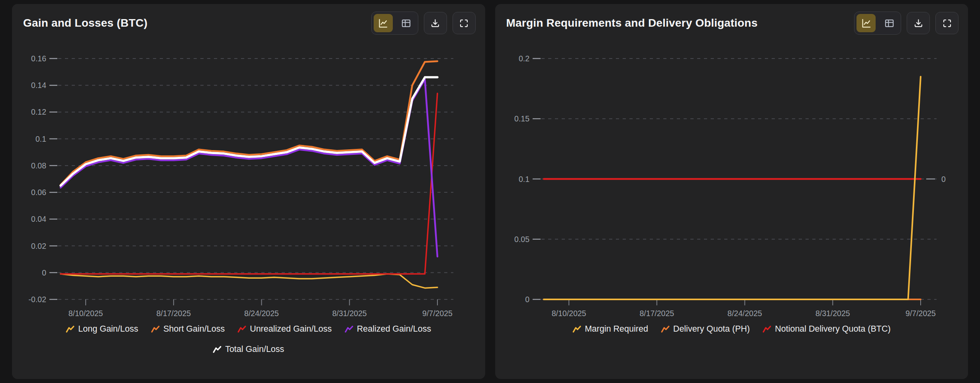 The width and height of the screenshot is (980, 383). What do you see at coordinates (291, 329) in the screenshot?
I see `legend-label: Unrealized Gain/Loss` at bounding box center [291, 329].